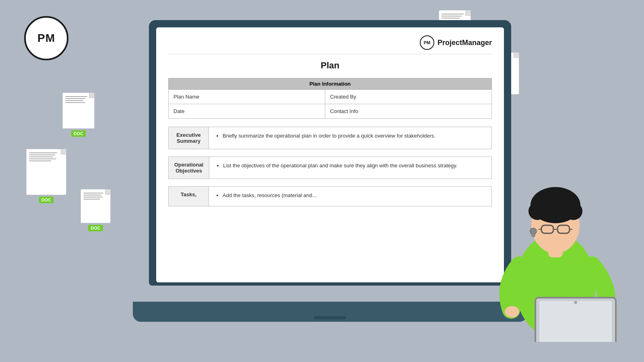 The width and height of the screenshot is (644, 362). What do you see at coordinates (464, 43) in the screenshot?
I see `brand-name: ProjectManager` at bounding box center [464, 43].